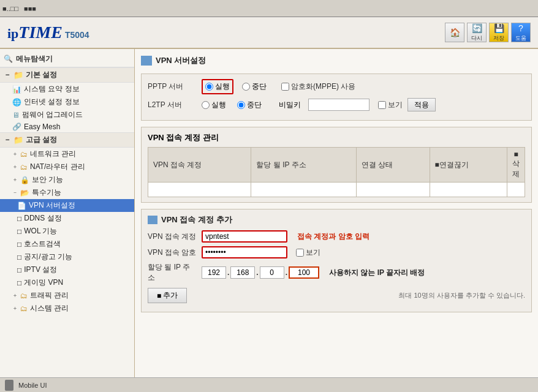  I want to click on special-features-label: 특수기능, so click(47, 192).